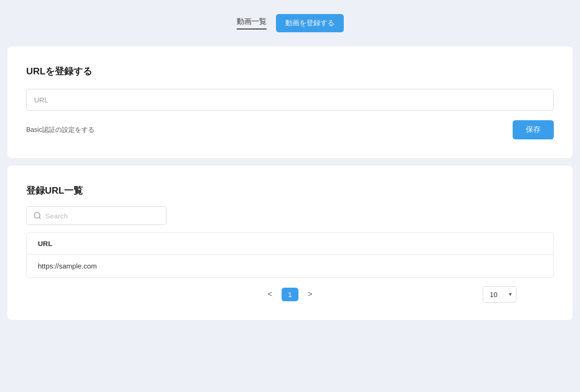 This screenshot has height=392, width=580. What do you see at coordinates (290, 266) in the screenshot?
I see `table-row: https://sample.com` at bounding box center [290, 266].